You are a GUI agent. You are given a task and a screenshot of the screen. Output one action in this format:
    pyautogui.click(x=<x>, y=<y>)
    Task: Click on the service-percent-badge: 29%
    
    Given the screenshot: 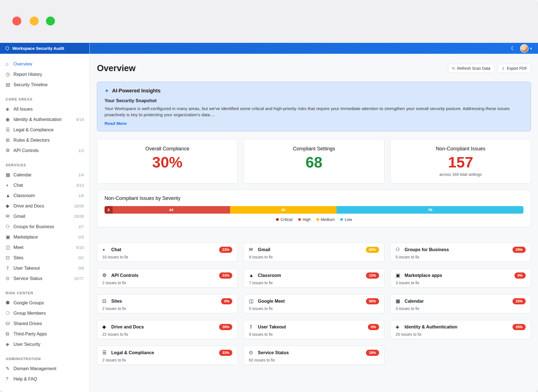 What is the action you would take?
    pyautogui.click(x=519, y=250)
    